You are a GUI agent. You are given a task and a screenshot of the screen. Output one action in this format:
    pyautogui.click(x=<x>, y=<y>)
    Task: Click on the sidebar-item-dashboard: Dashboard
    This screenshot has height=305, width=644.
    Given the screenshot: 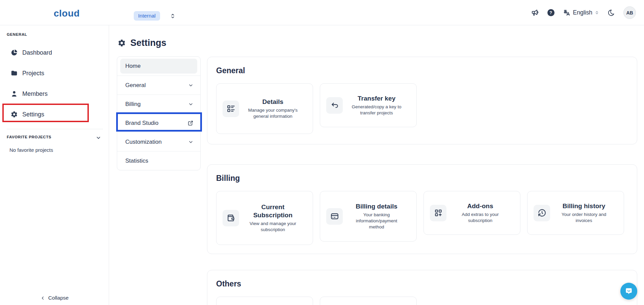 What is the action you would take?
    pyautogui.click(x=54, y=53)
    